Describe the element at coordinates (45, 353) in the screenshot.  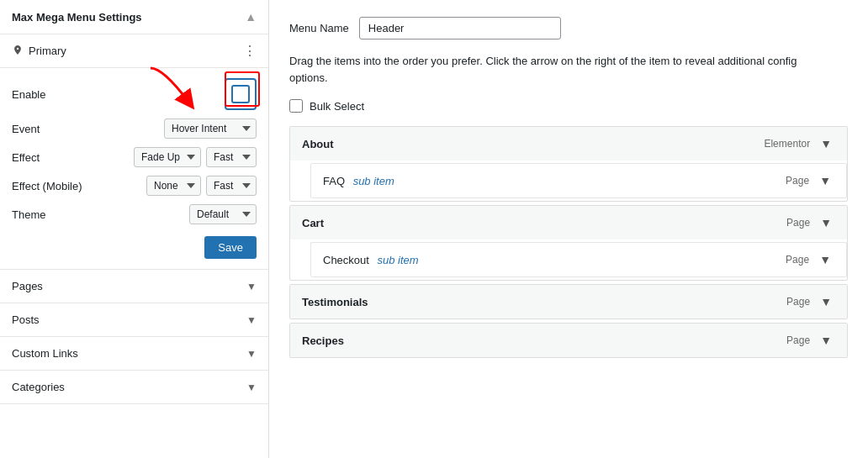
I see `custom-links-label: Custom Links` at that location.